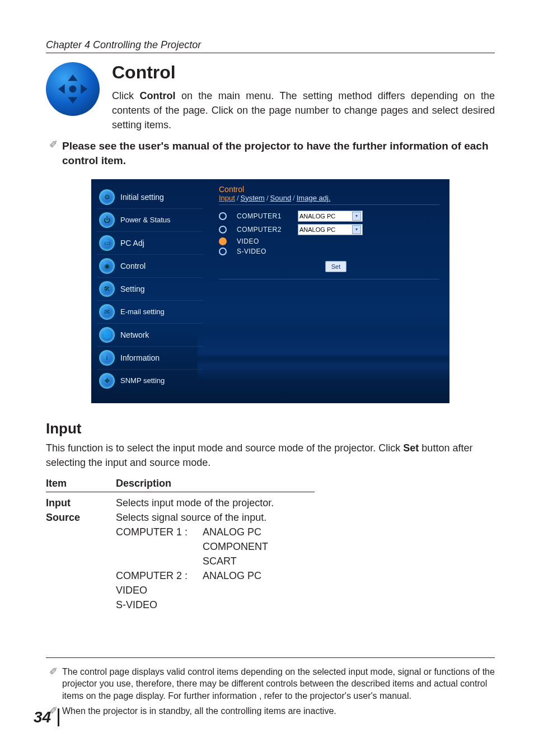  I want to click on top-note: Please see the user's manual of the proj…, so click(279, 153).